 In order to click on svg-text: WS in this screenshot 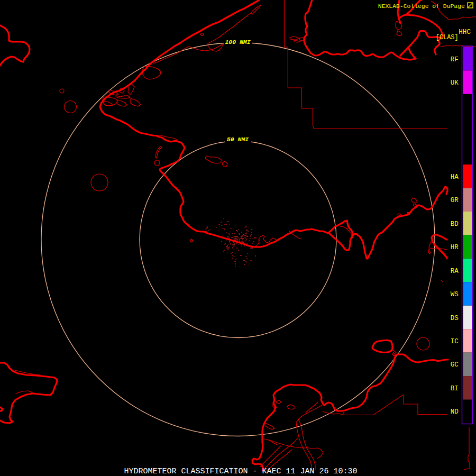, I will do `click(455, 295)`.